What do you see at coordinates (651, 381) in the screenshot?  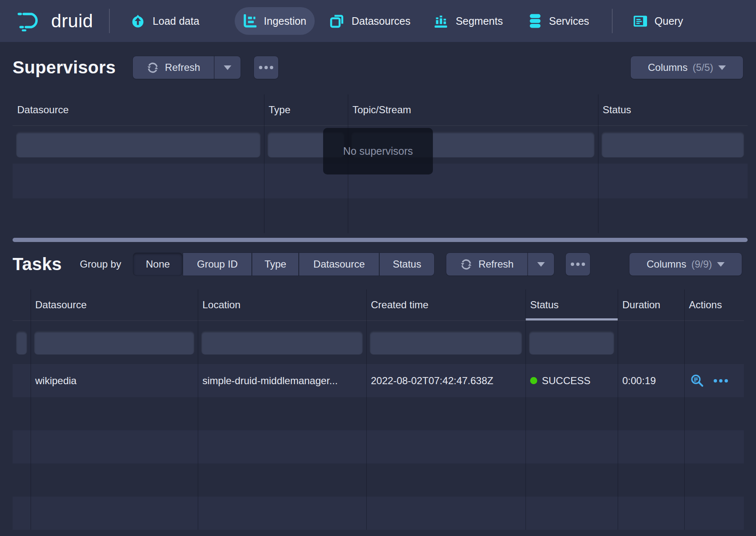 I see `cell-duration: 0:00:19` at bounding box center [651, 381].